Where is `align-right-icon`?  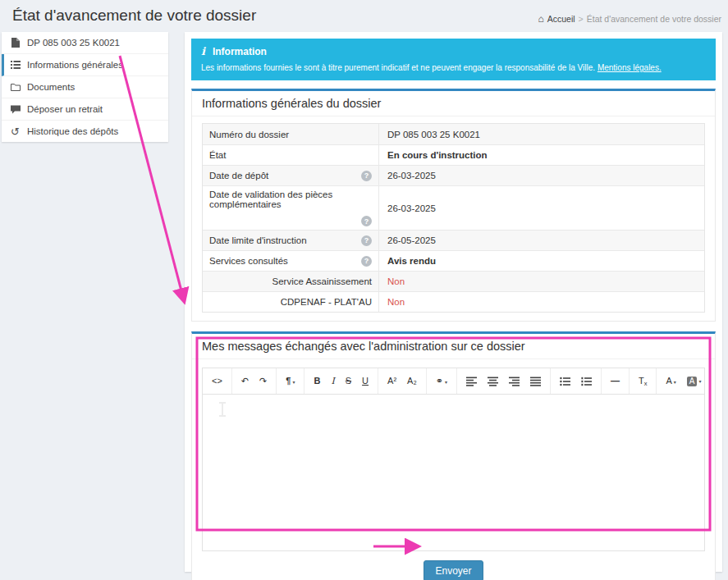
align-right-icon is located at coordinates (514, 381).